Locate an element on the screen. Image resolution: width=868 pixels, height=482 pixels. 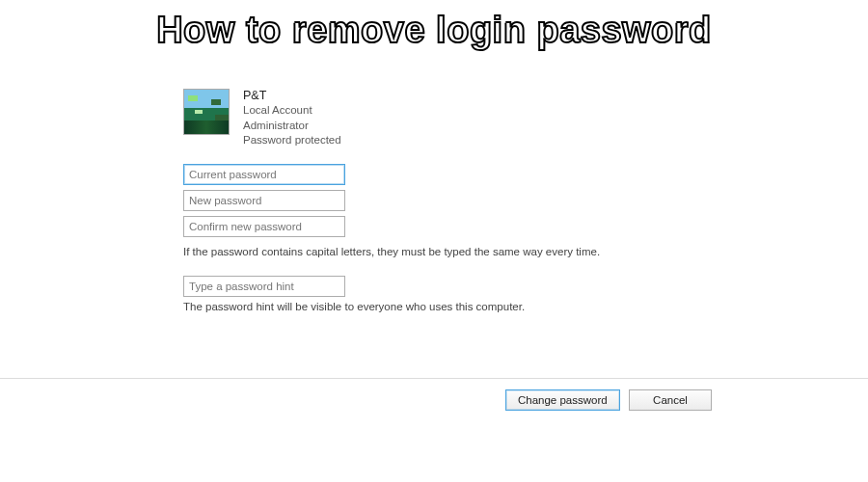
change-password-button: Change password is located at coordinates (563, 400).